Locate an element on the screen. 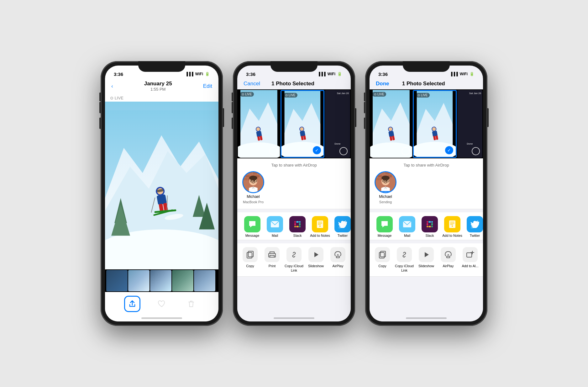 Image resolution: width=588 pixels, height=387 pixels. live-icon-small: ⊙ is located at coordinates (243, 94).